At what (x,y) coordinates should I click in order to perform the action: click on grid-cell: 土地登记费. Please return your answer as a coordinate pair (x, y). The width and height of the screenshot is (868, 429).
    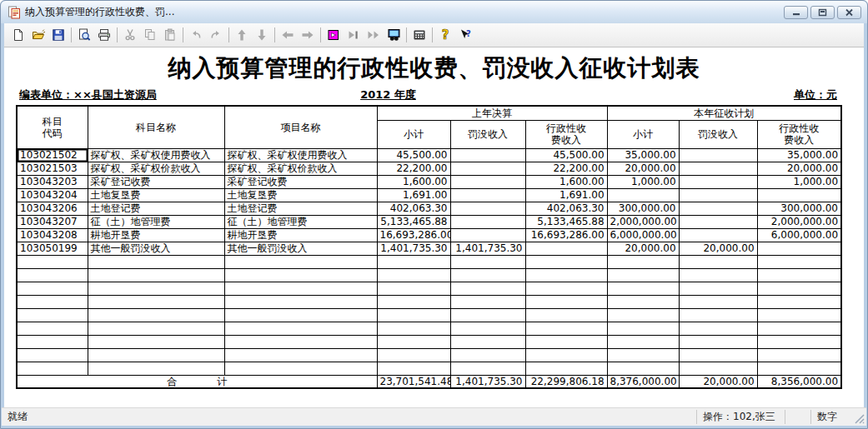
    Looking at the image, I should click on (156, 208).